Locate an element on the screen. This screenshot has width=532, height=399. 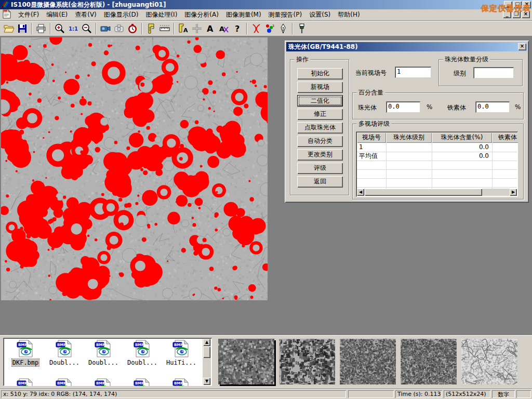
initialize-button: 初始化 is located at coordinates (320, 74).